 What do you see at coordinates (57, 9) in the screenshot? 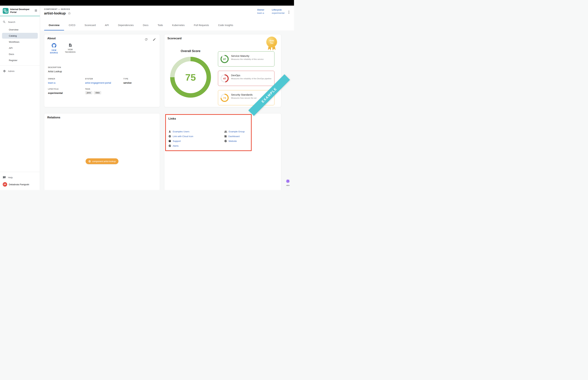
I see `breadcrumb: COMPONENT — SERVICE` at bounding box center [57, 9].